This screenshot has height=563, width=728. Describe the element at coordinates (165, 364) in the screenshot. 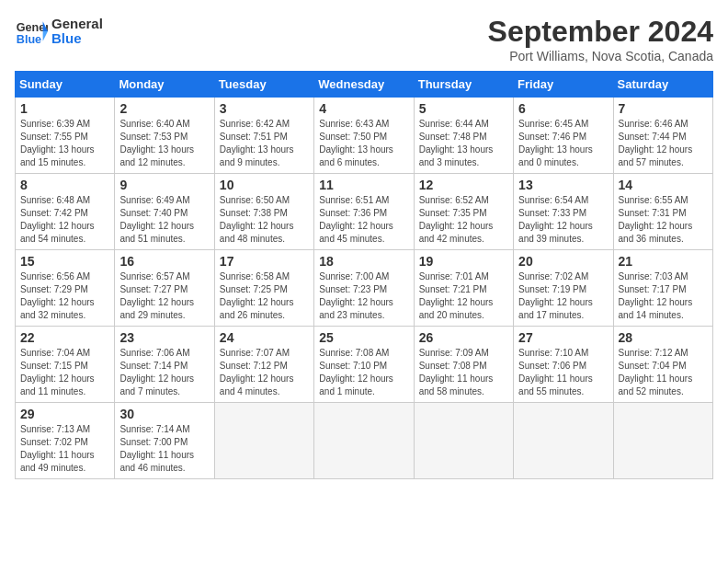

I see `table-row: 23 Sunrise: 7:06 AMSunset: 7:14 PMDaylig…` at that location.